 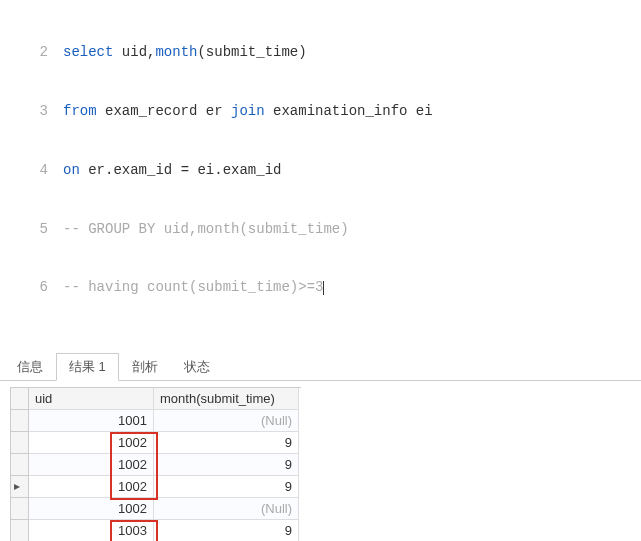 I want to click on code-line: from exam_record er join examination_inf…, so click(x=352, y=112).